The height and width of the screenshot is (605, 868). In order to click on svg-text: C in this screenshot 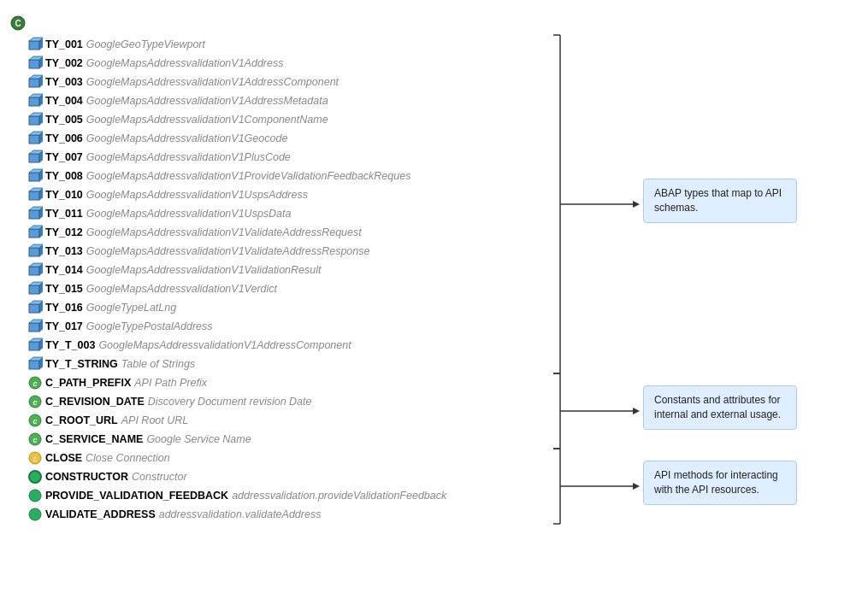, I will do `click(17, 24)`.